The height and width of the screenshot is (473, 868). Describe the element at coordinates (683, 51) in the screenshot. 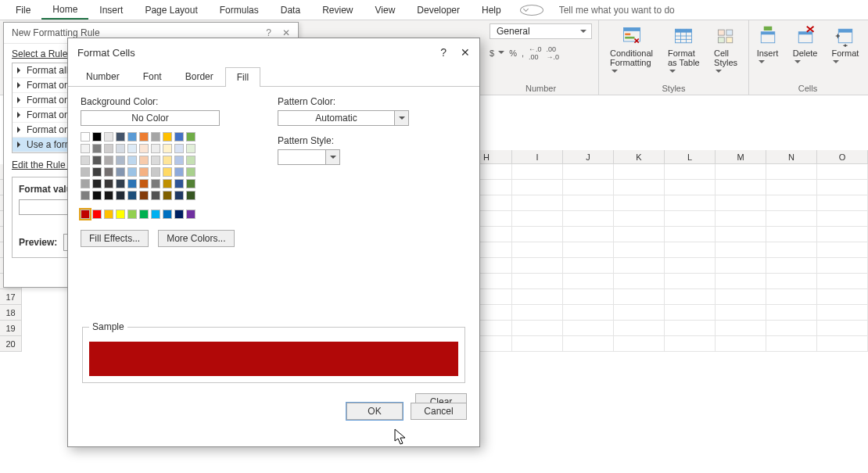

I see `format-as-table-button: Format as Table` at that location.